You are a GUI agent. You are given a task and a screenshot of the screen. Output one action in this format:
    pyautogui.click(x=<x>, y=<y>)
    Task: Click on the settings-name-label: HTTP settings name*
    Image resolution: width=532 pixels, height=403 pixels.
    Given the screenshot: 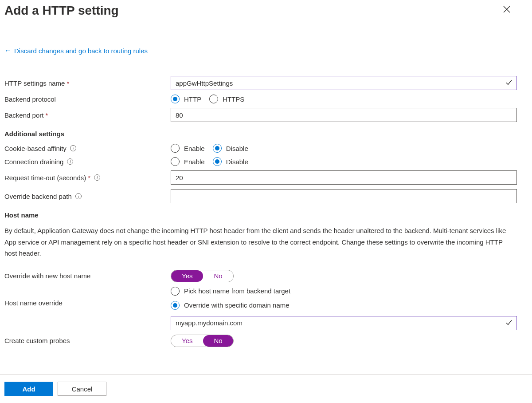 What is the action you would take?
    pyautogui.click(x=88, y=83)
    